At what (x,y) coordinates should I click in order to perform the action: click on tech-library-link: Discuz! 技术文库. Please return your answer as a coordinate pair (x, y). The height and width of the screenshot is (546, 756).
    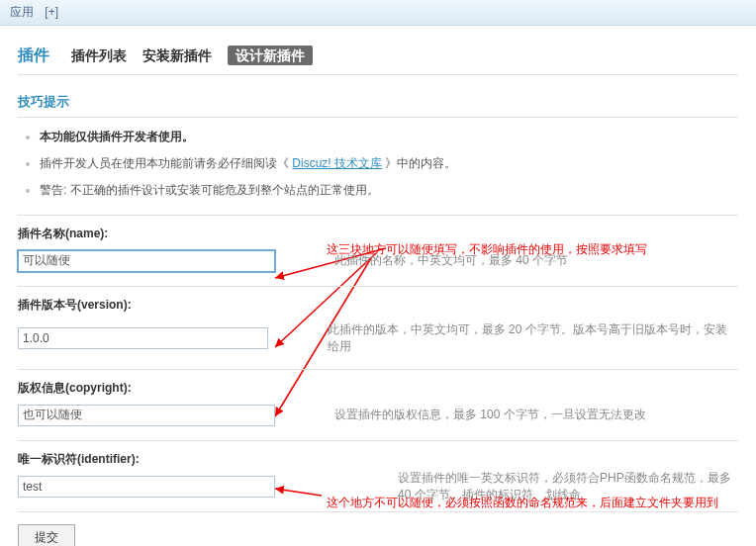
    Looking at the image, I should click on (336, 163).